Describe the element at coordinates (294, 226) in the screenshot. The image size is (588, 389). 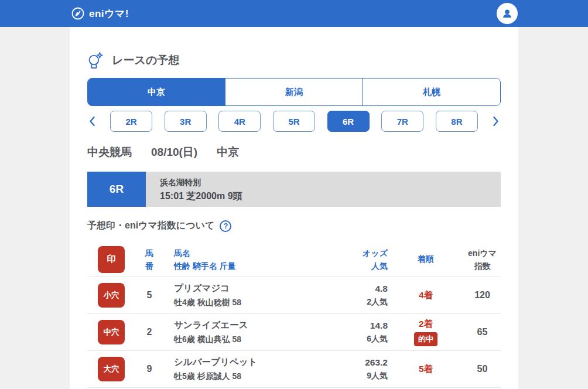
I see `about-row: 予想印・eniウマ指数について ?` at that location.